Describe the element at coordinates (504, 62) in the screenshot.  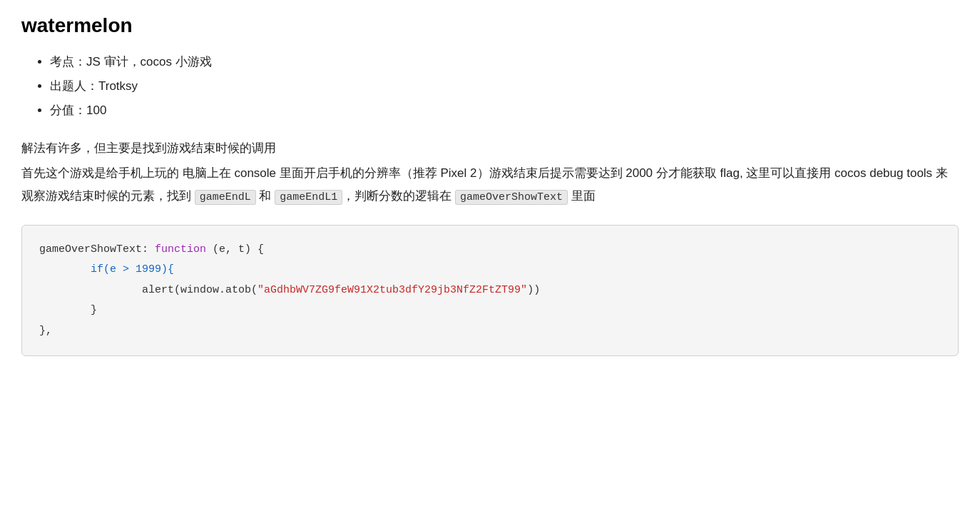
I see `meta-item-0: 考点：JS 审计，cocos 小游戏` at that location.